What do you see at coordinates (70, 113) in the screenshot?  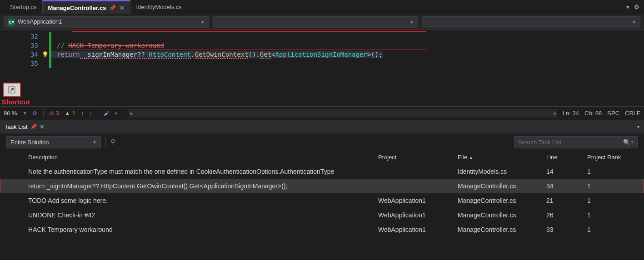 I see `warning-count: ▲1` at bounding box center [70, 113].